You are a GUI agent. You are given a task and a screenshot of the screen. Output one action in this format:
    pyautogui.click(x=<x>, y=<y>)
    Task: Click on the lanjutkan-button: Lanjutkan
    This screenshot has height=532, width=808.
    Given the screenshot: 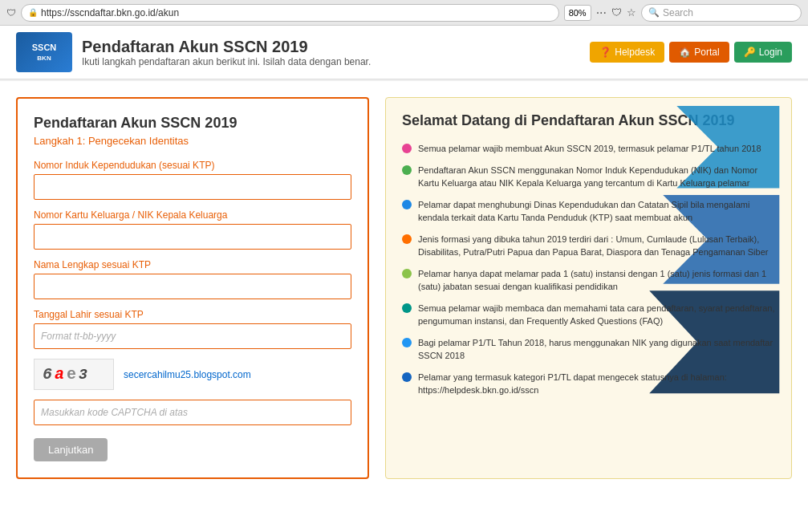 What is the action you would take?
    pyautogui.click(x=71, y=449)
    